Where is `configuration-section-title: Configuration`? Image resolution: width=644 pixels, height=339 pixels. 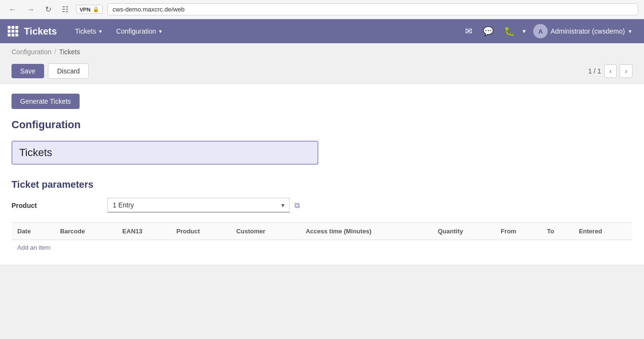 configuration-section-title: Configuration is located at coordinates (322, 125).